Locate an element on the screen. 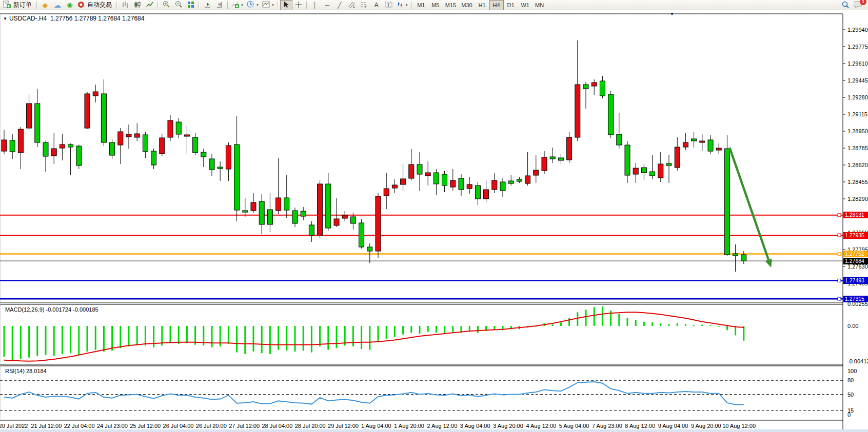  time-axis-label: 10 Aug 12:00 is located at coordinates (739, 426).